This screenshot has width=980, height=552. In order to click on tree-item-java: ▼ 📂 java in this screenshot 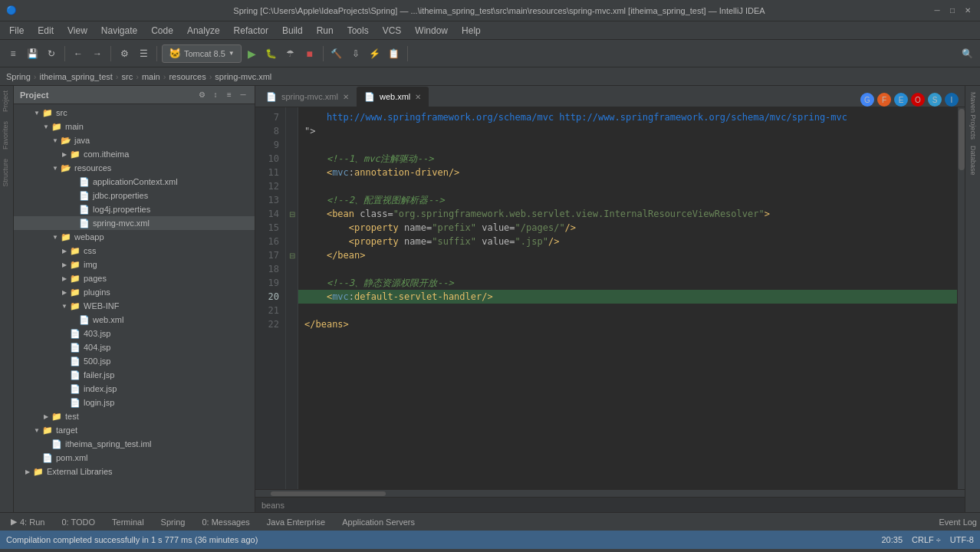, I will do `click(134, 140)`.